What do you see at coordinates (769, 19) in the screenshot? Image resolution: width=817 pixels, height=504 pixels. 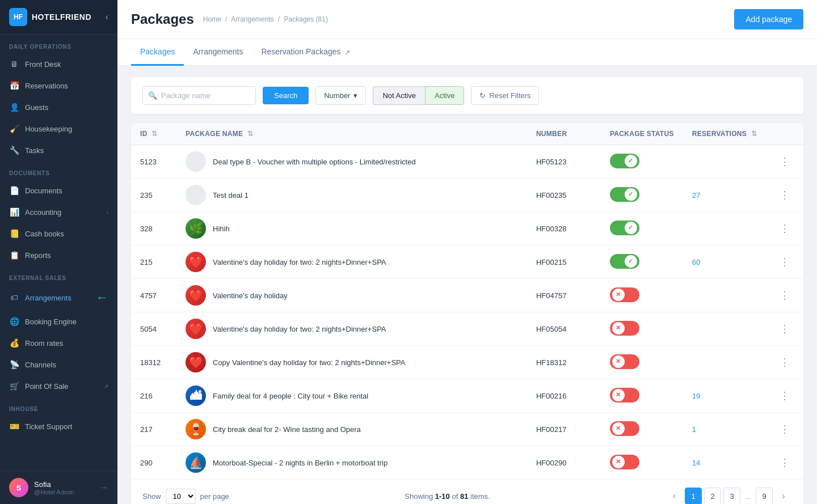 I see `add-package-button: Add package` at bounding box center [769, 19].